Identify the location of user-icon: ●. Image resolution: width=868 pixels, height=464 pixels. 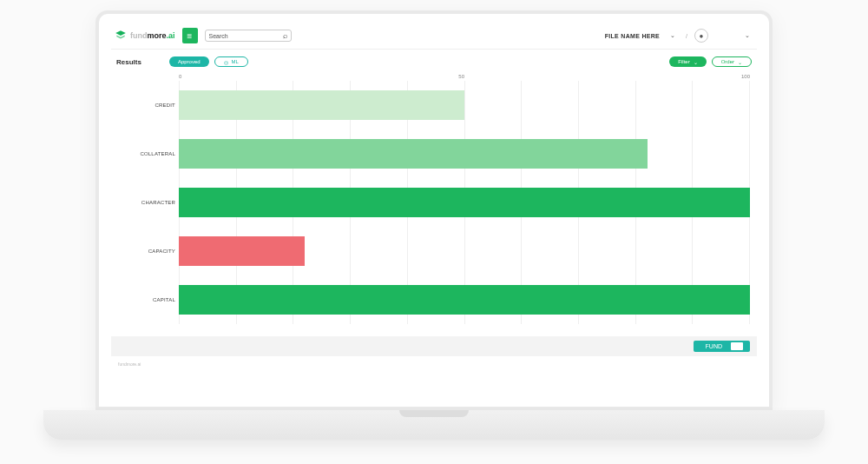
(701, 36).